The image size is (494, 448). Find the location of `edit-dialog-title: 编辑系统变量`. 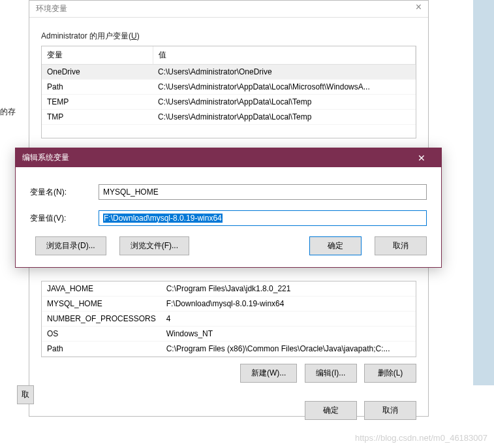

edit-dialog-title: 编辑系统变量 is located at coordinates (46, 158).